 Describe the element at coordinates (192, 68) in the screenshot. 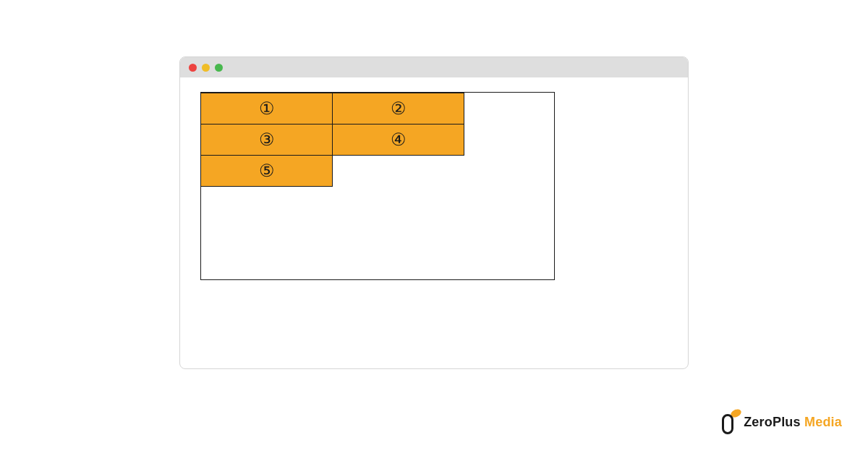

I see `close-icon` at that location.